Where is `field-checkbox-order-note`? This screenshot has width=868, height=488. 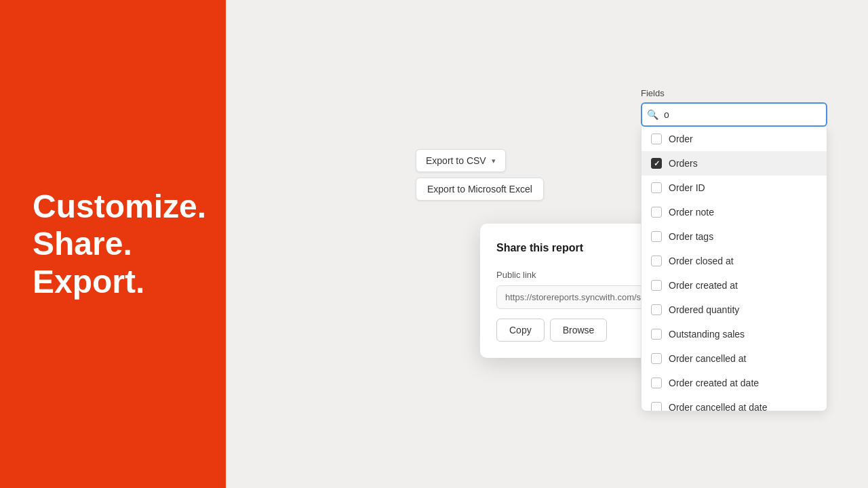
field-checkbox-order-note is located at coordinates (656, 212).